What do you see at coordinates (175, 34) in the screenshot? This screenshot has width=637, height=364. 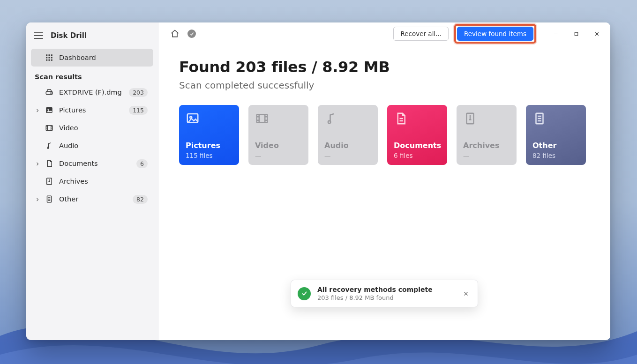 I see `home-icon` at bounding box center [175, 34].